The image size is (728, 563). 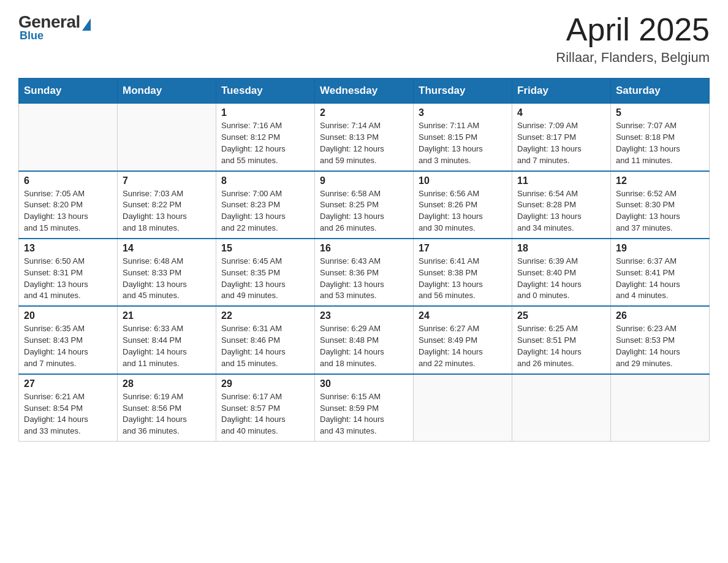 I want to click on weekday-header-thursday: Thursday, so click(x=463, y=91).